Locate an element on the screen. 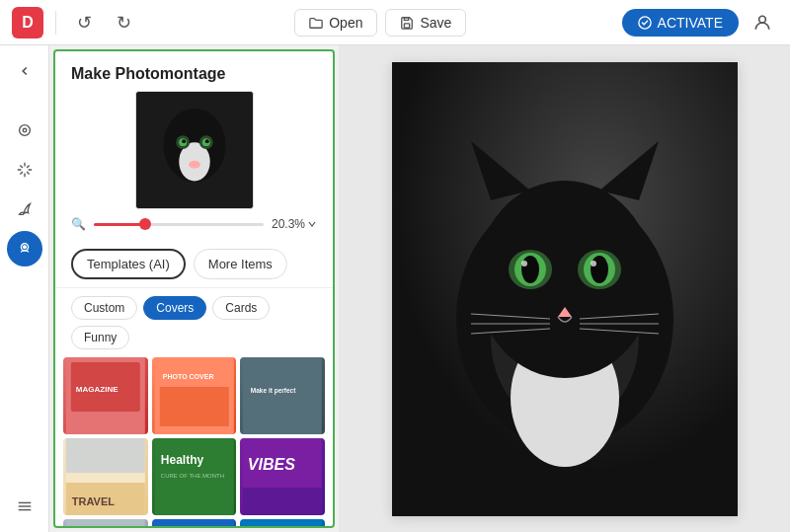  template-thumb: Healthy CURE OF THE MONTH is located at coordinates (195, 477).